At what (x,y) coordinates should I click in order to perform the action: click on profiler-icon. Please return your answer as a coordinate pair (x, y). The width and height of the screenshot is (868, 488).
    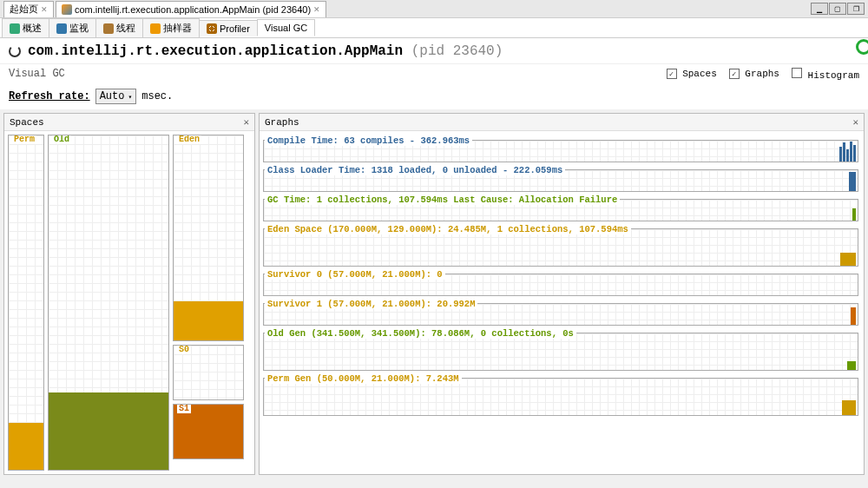
    Looking at the image, I should click on (212, 29).